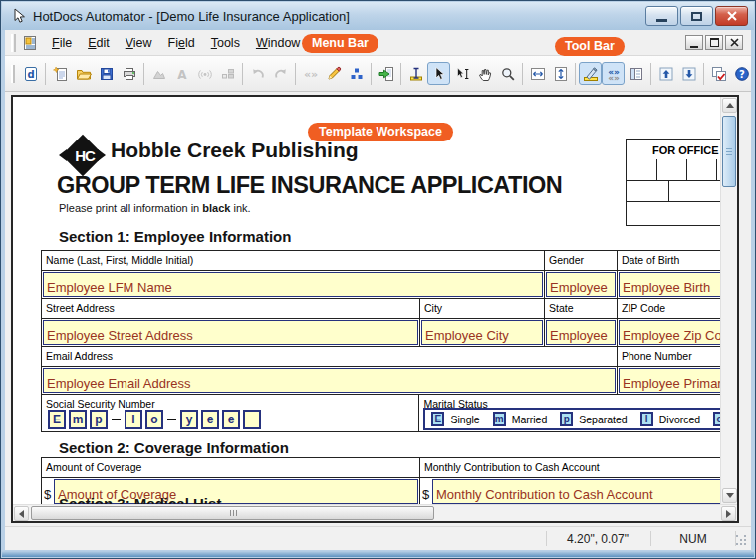  Describe the element at coordinates (742, 541) in the screenshot. I see `resize-grip` at that location.